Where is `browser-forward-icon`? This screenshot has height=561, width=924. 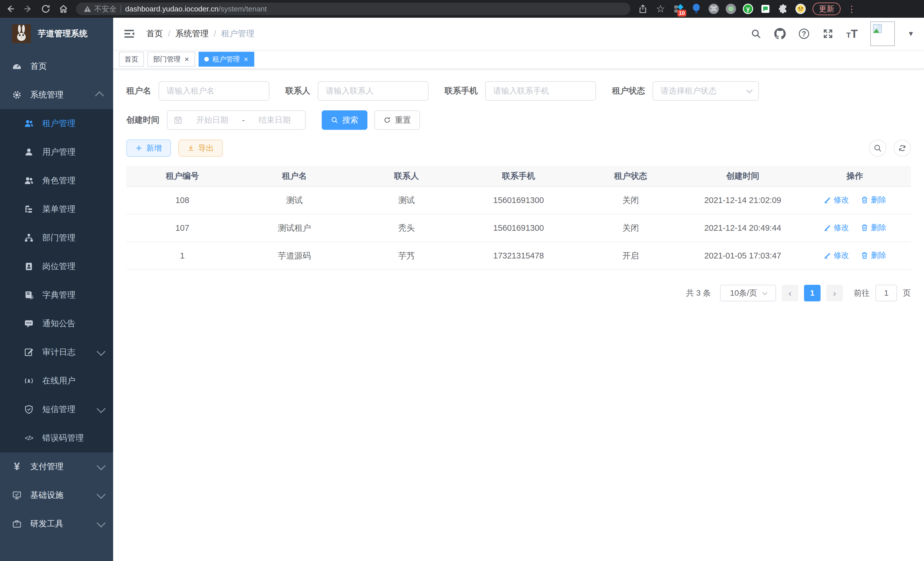 browser-forward-icon is located at coordinates (28, 9).